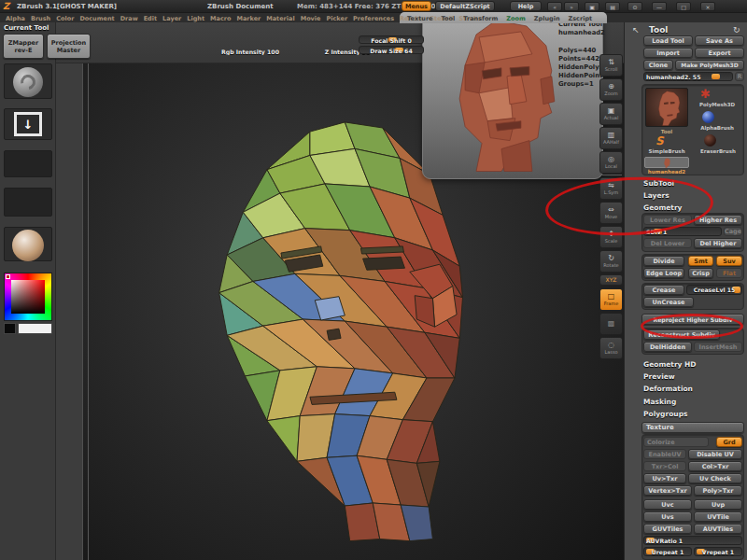 Image resolution: width=747 pixels, height=560 pixels. I want to click on focal-shift-slider: Focal Shift 0, so click(391, 39).